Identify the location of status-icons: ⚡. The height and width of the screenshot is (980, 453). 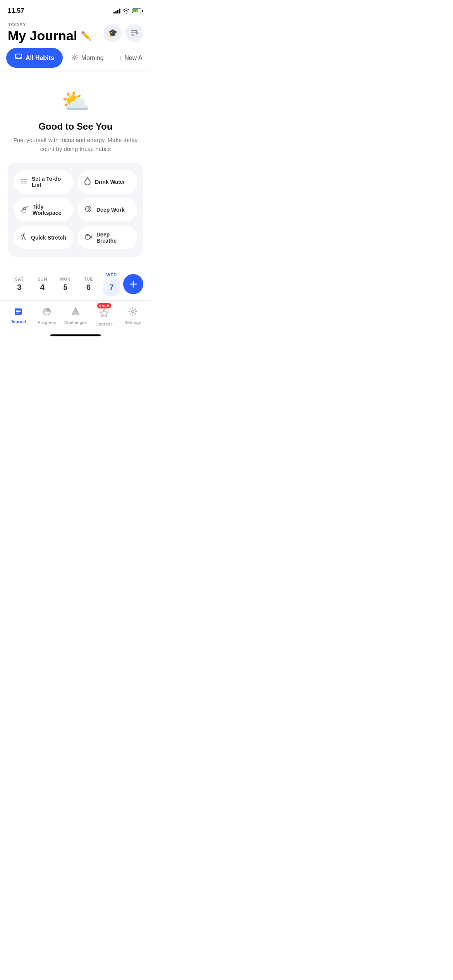
(129, 11).